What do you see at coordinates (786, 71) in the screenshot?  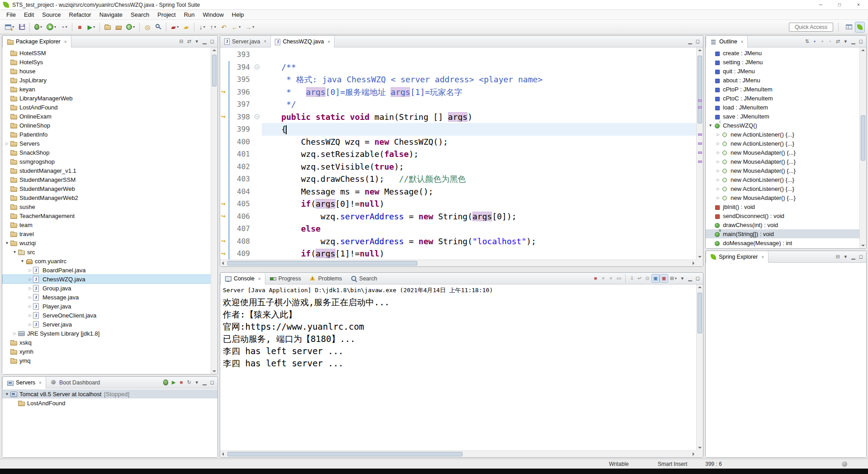 I see `tree-item-quit-jmenu: quit : JMenu` at bounding box center [786, 71].